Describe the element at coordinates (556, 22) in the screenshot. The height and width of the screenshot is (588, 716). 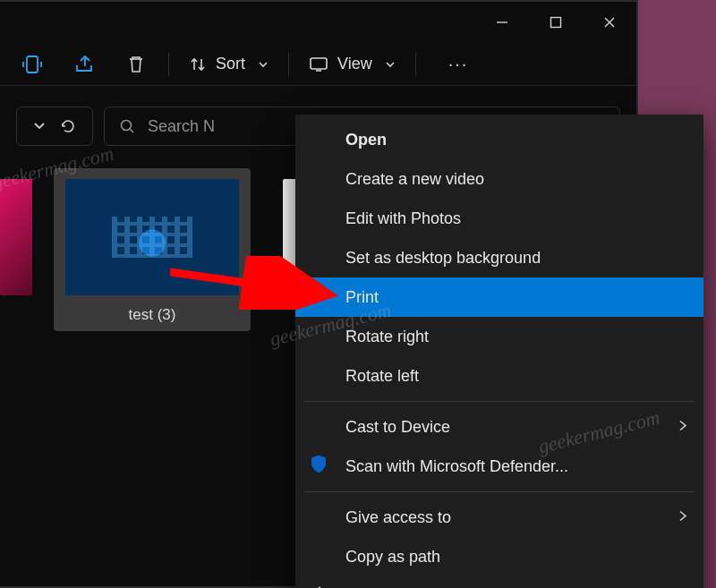
I see `maximize-button` at that location.